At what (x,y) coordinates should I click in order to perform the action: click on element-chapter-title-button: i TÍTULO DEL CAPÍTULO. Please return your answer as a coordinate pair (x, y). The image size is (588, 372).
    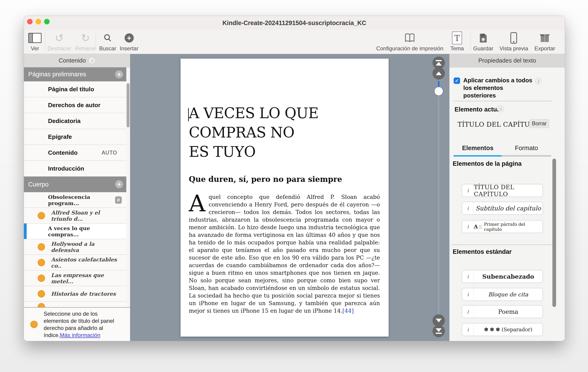
    Looking at the image, I should click on (503, 191).